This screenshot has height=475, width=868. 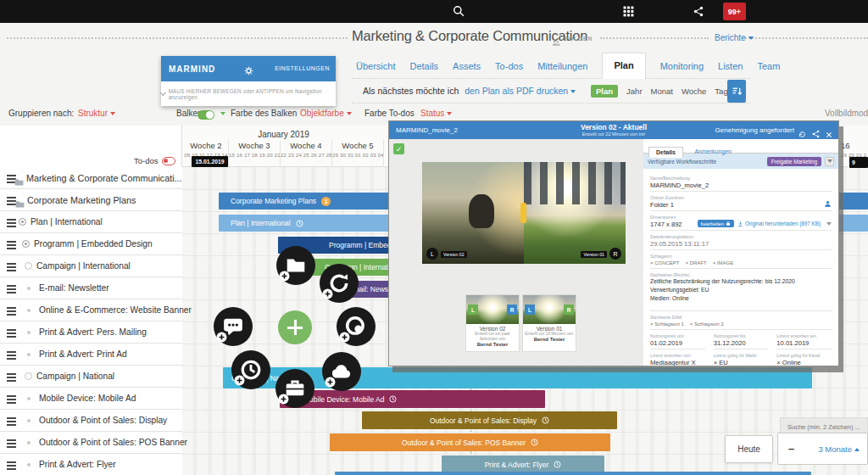 What do you see at coordinates (92, 178) in the screenshot?
I see `tree-row: Marketing & Corporate Communicati...` at bounding box center [92, 178].